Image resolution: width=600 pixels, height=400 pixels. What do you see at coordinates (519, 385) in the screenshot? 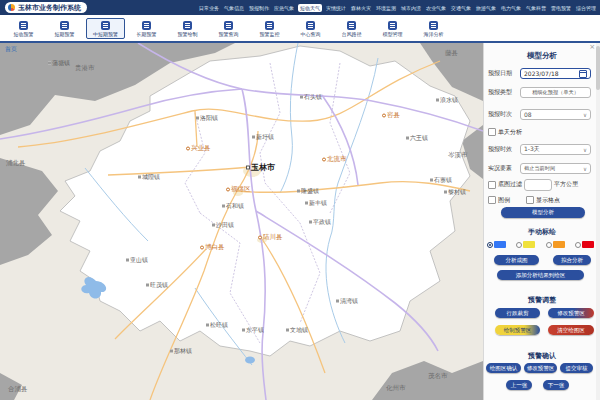
I see `previous-button: 上一张` at bounding box center [519, 385].